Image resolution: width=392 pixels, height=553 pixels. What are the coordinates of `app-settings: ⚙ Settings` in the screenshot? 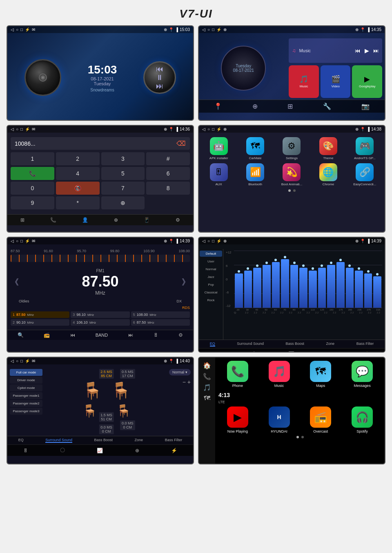 It's located at (292, 149).